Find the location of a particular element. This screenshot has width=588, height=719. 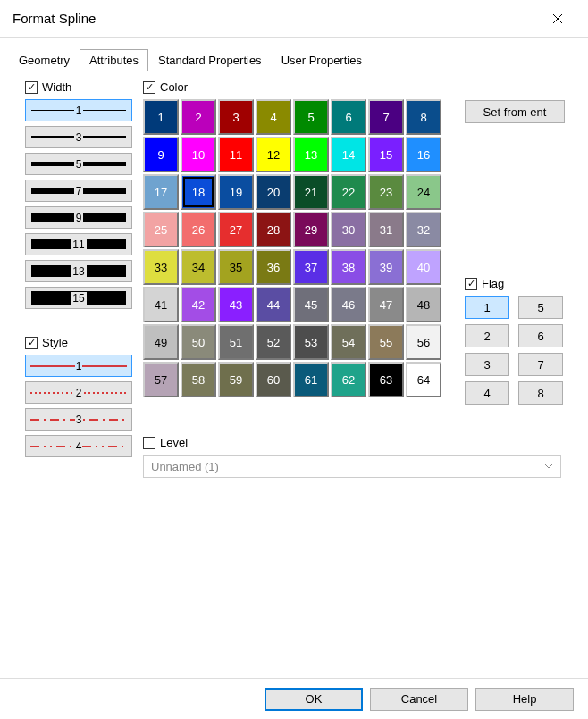

color-swatch-13: 13 is located at coordinates (311, 155).